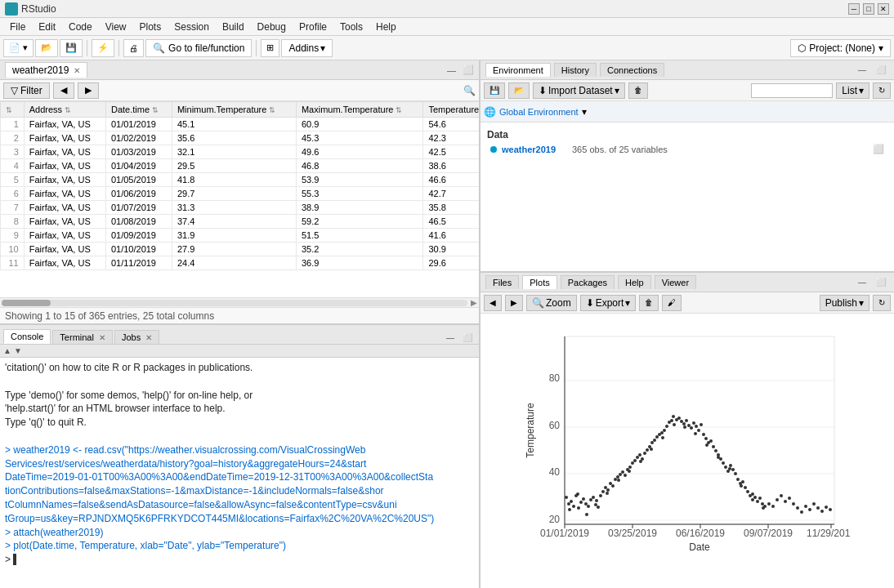  I want to click on env-row-expand: ⬜, so click(878, 149).